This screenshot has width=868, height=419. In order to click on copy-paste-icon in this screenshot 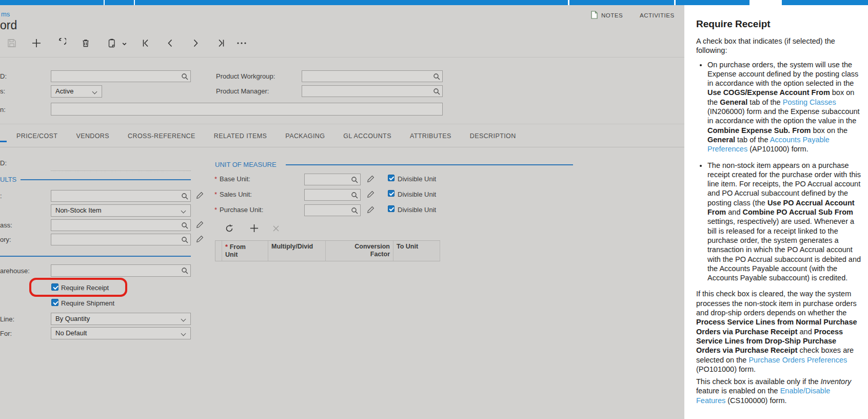, I will do `click(112, 43)`.